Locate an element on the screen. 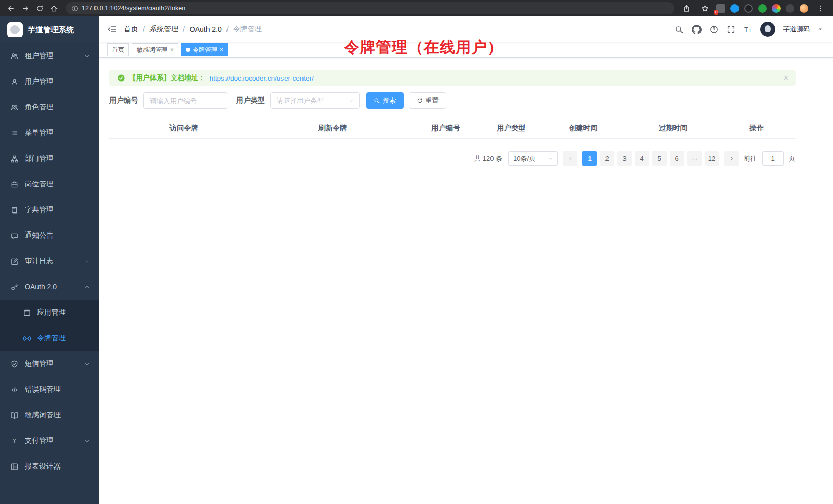  sidebar-item-4: 部门管理 is located at coordinates (49, 159).